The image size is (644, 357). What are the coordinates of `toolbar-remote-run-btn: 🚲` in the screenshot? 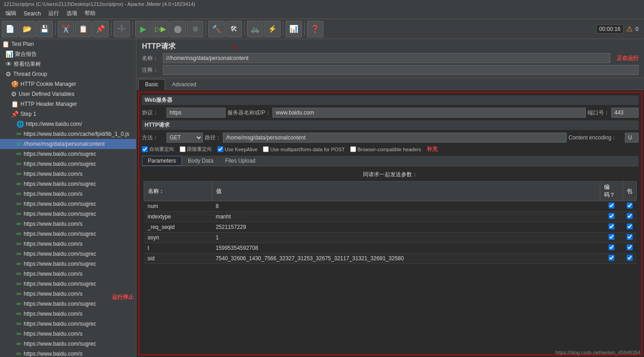 It's located at (255, 29).